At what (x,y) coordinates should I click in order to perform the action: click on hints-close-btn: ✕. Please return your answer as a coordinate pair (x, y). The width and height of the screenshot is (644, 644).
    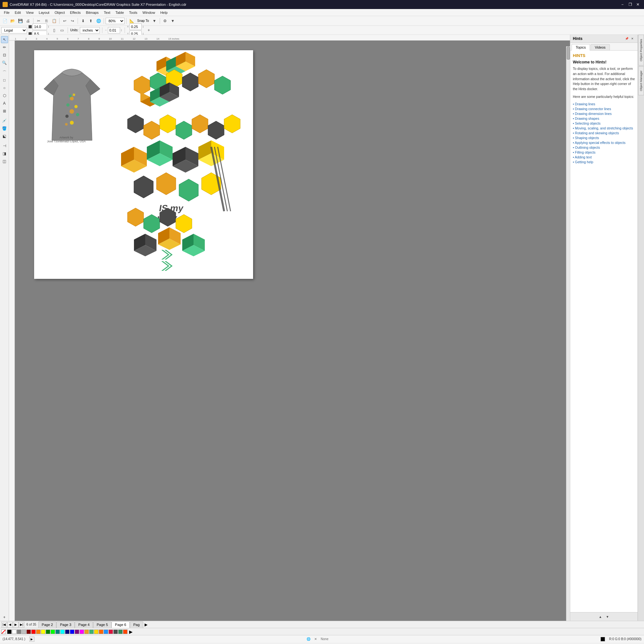
    Looking at the image, I should click on (632, 39).